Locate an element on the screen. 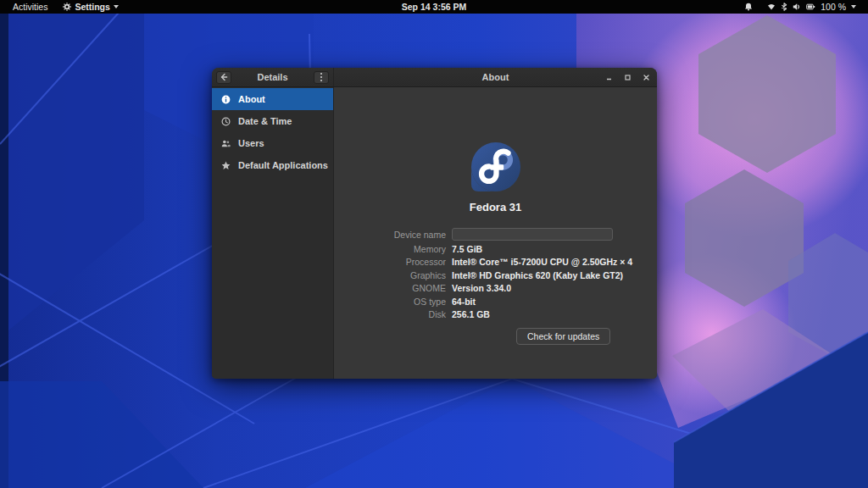 The height and width of the screenshot is (488, 868). bell-icon is located at coordinates (748, 7).